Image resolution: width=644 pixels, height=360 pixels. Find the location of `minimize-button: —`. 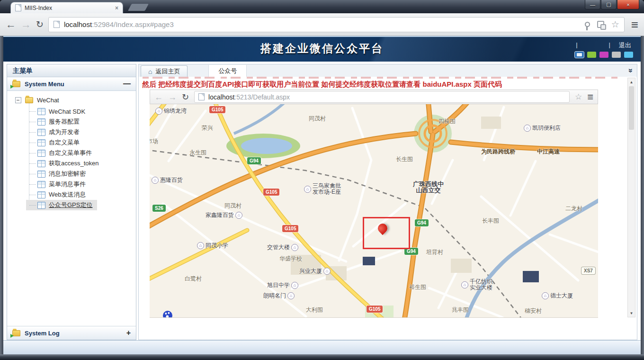

minimize-button: — is located at coordinates (593, 5).